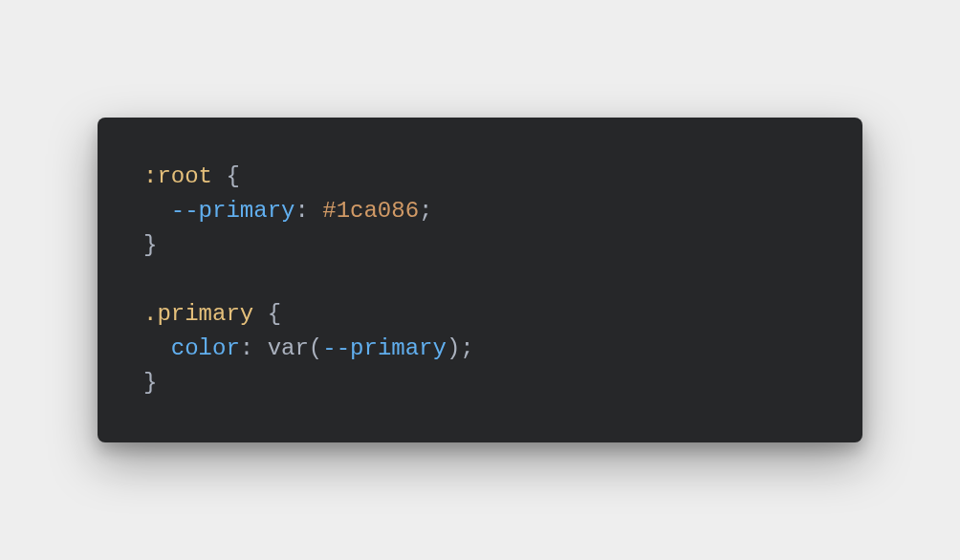 Image resolution: width=960 pixels, height=560 pixels. Describe the element at coordinates (480, 383) in the screenshot. I see `code-line-7: }` at that location.